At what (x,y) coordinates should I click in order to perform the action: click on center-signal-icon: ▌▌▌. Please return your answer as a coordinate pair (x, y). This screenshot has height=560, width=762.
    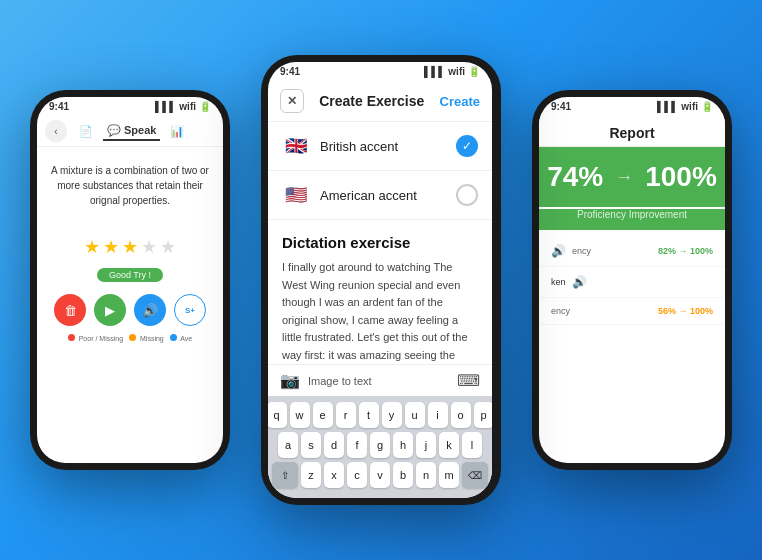
    Looking at the image, I should click on (434, 72).